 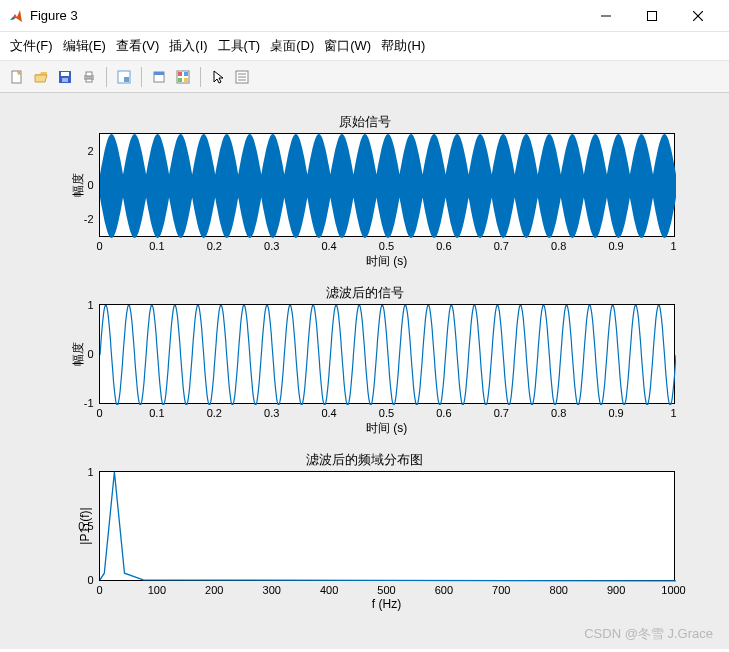 I want to click on xtick: 900, so click(x=616, y=590).